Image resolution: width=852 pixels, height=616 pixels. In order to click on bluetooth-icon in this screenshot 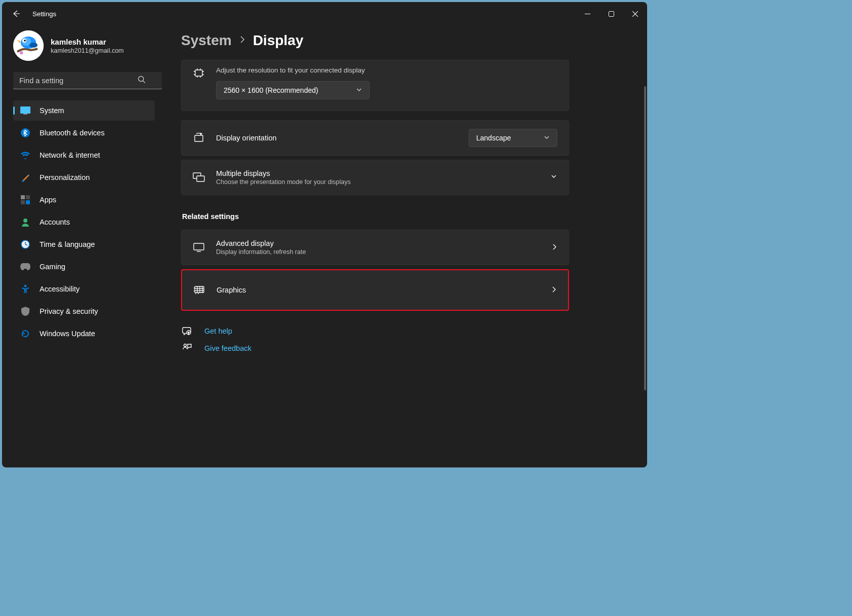, I will do `click(25, 133)`.